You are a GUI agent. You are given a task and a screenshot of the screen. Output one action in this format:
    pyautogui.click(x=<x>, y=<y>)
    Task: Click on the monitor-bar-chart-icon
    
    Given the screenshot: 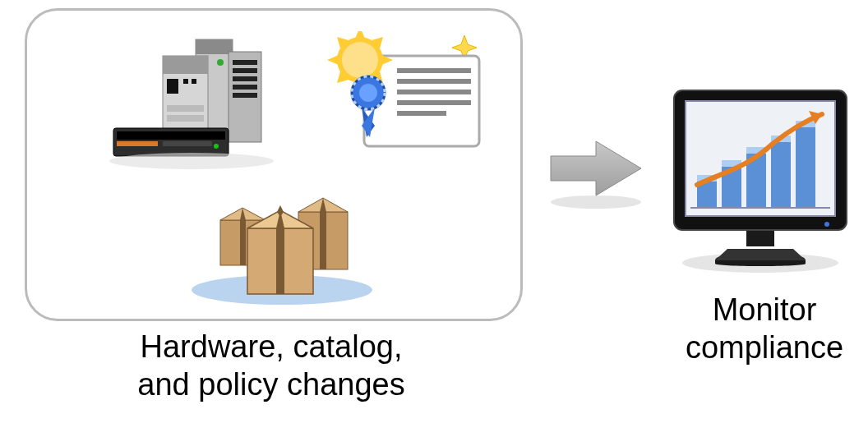 What is the action you would take?
    pyautogui.click(x=760, y=182)
    